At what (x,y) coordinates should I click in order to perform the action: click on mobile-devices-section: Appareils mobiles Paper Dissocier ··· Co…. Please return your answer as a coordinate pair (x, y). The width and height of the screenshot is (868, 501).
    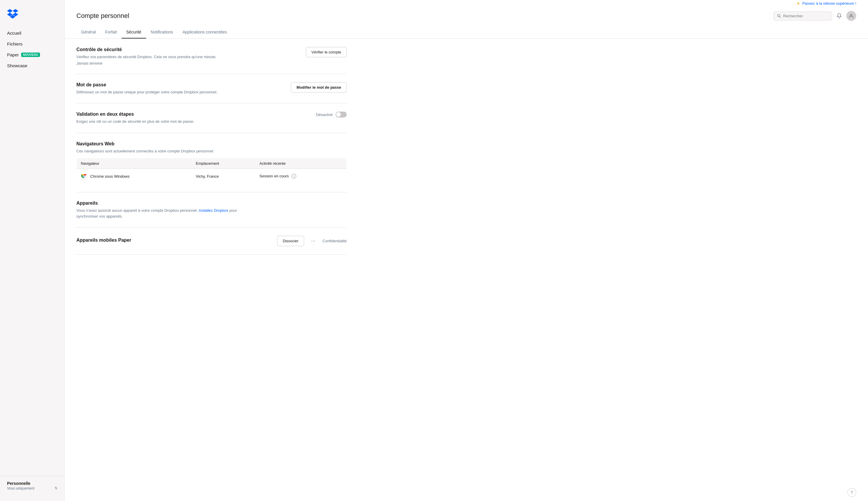
    Looking at the image, I should click on (211, 241).